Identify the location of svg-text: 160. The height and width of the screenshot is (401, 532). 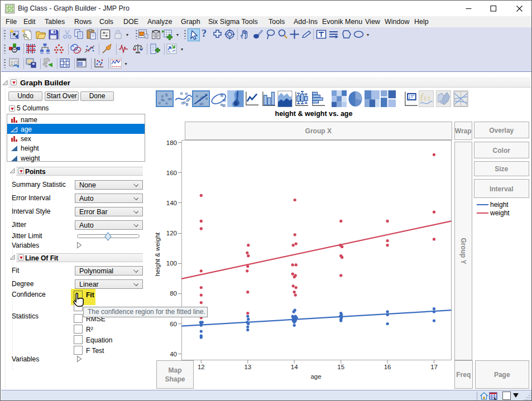
(172, 173).